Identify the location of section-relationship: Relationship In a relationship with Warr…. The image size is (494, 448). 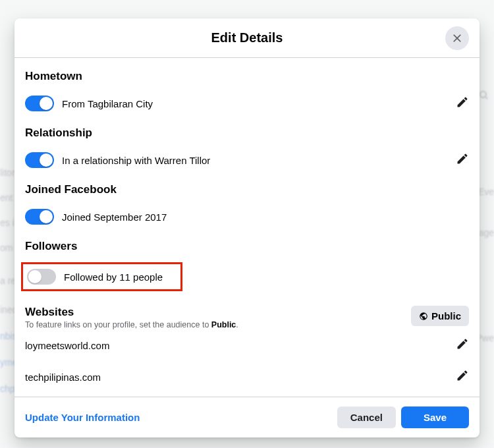
(247, 147).